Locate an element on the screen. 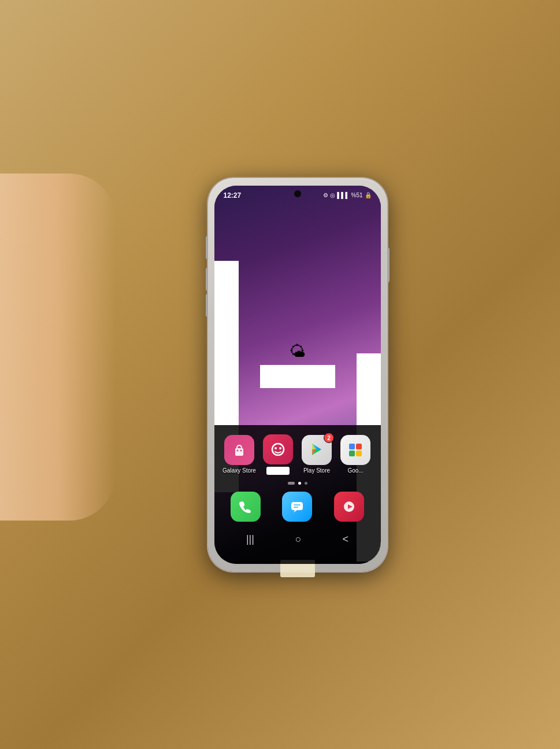 Image resolution: width=560 pixels, height=749 pixels. bixby-svg is located at coordinates (278, 449).